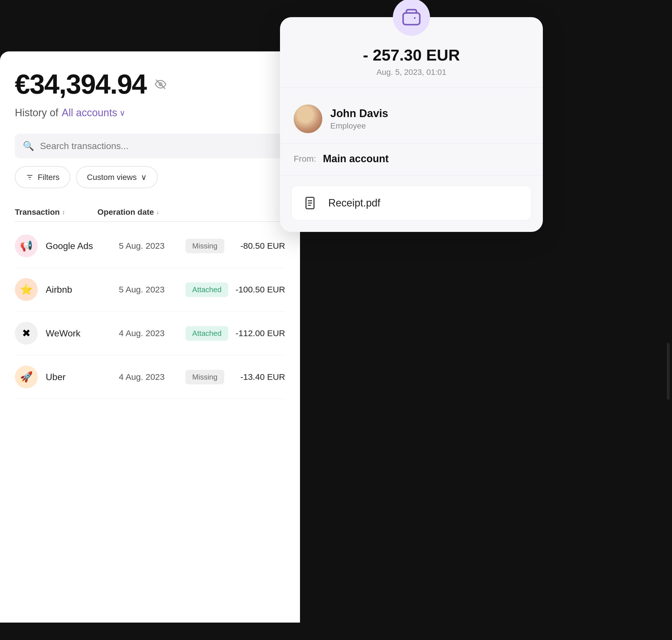 The width and height of the screenshot is (672, 640). I want to click on accounts-dropdown: All accounts ∨, so click(94, 113).